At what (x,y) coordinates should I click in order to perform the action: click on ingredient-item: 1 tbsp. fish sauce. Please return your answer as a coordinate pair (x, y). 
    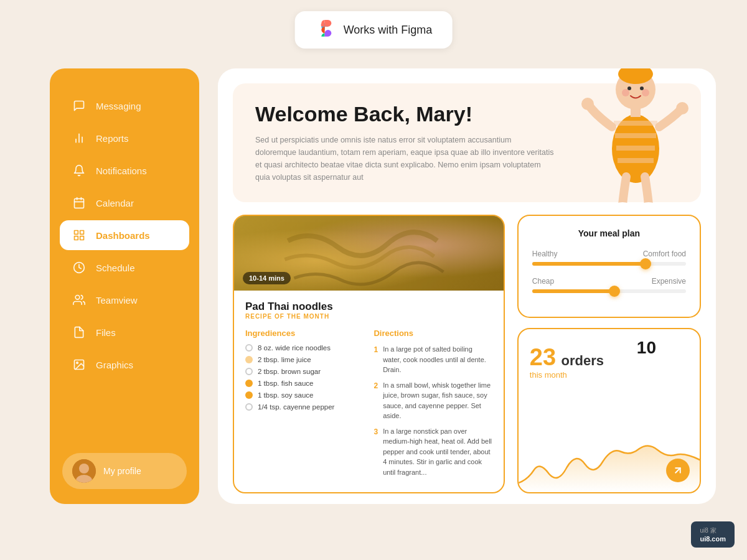
    Looking at the image, I should click on (304, 383).